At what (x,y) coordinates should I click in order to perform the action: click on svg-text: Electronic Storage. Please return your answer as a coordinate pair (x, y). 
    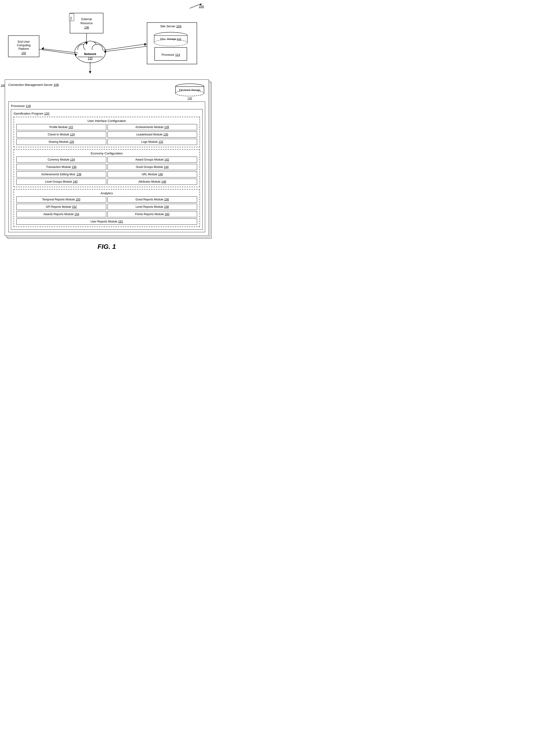
    Looking at the image, I should click on (190, 90).